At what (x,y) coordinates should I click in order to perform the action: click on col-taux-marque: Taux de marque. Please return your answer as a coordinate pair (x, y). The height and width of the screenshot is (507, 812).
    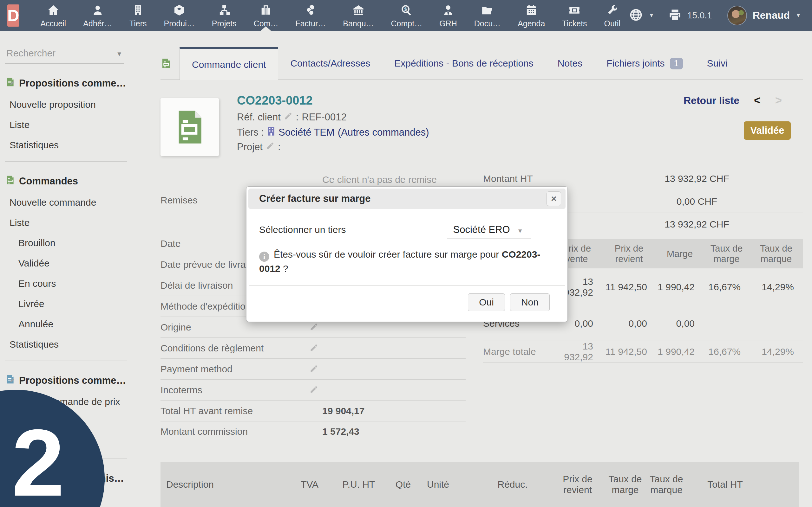
    Looking at the image, I should click on (666, 485).